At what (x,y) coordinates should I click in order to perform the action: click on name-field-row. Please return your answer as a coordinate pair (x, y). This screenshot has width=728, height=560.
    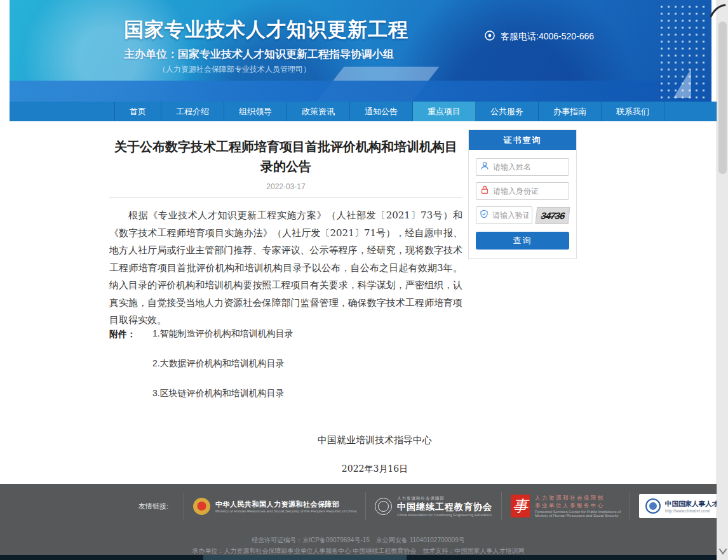
    Looking at the image, I should click on (522, 167).